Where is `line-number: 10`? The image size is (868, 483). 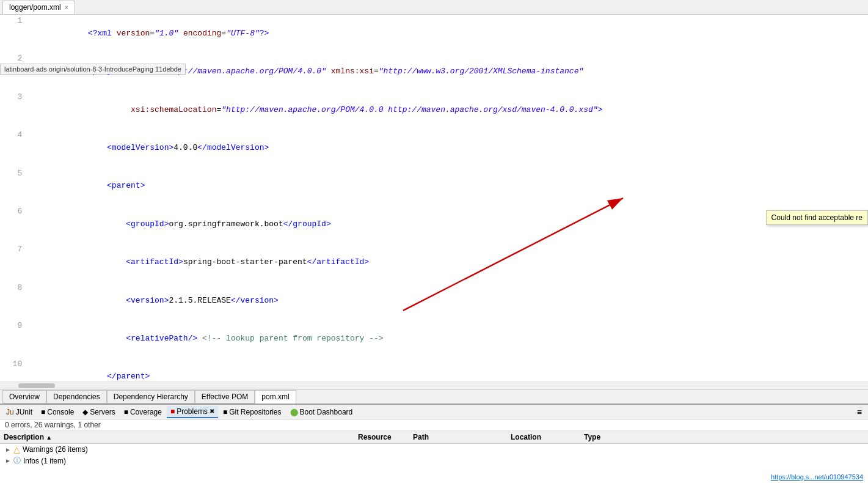
line-number: 10 is located at coordinates (14, 370).